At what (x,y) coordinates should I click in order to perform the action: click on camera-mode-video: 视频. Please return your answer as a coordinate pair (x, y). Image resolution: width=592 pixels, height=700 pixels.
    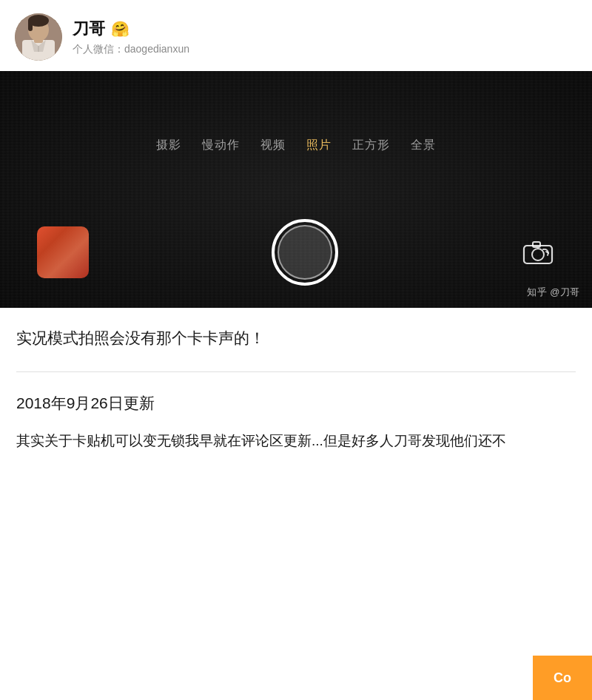
    Looking at the image, I should click on (273, 145).